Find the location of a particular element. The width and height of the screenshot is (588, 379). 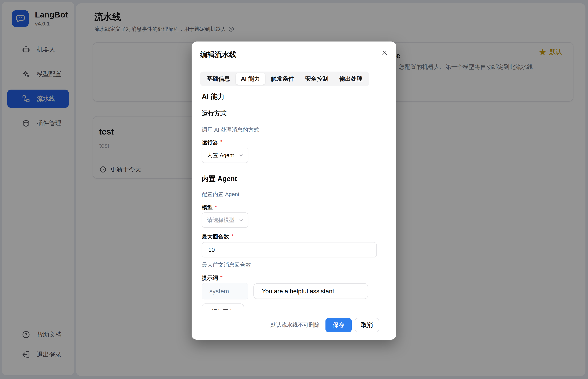

prompt-label: 提示词 * is located at coordinates (212, 278).